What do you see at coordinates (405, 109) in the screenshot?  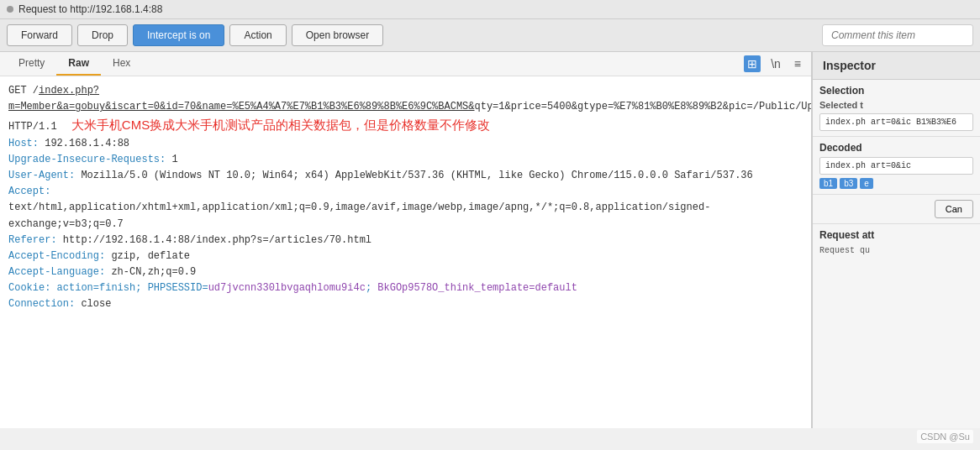 I see `request-line-1: GET /index.php?m=Member&a=gobuy&iscart=0…` at bounding box center [405, 109].